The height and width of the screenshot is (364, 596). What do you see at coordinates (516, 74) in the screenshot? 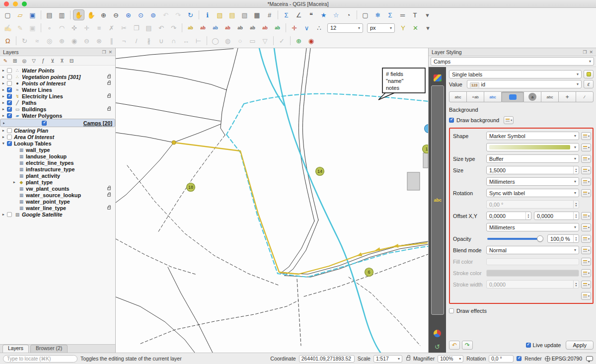
I see `label-mode-select: Single labels▾` at bounding box center [516, 74].